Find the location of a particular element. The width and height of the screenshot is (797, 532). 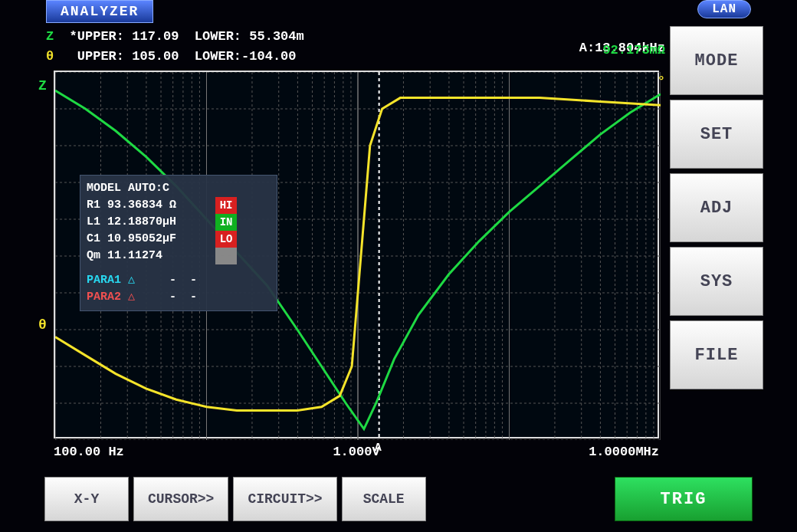

model-title: MODEL AUTO:C is located at coordinates (179, 189).